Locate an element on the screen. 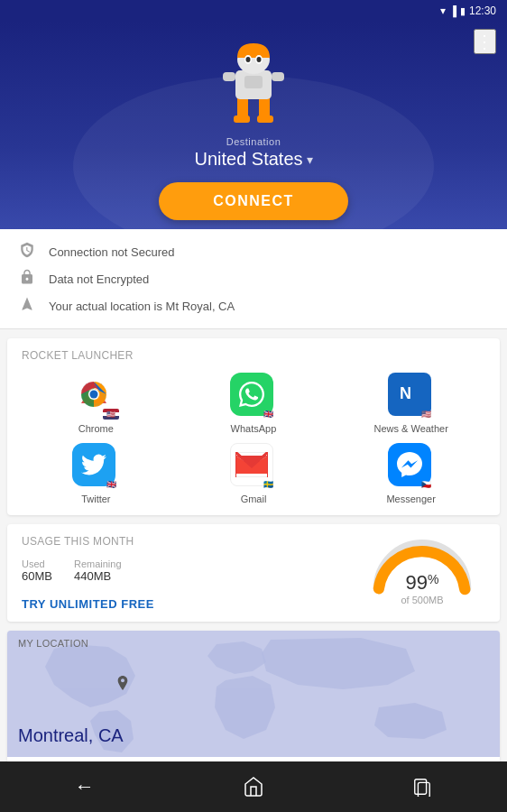 The width and height of the screenshot is (507, 812). app-item-gmail: 🇸🇪 Gmail is located at coordinates (254, 474).